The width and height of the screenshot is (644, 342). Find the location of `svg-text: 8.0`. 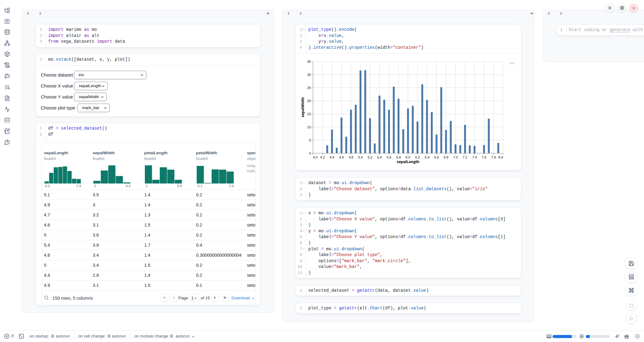

svg-text: 8.0 is located at coordinates (501, 157).